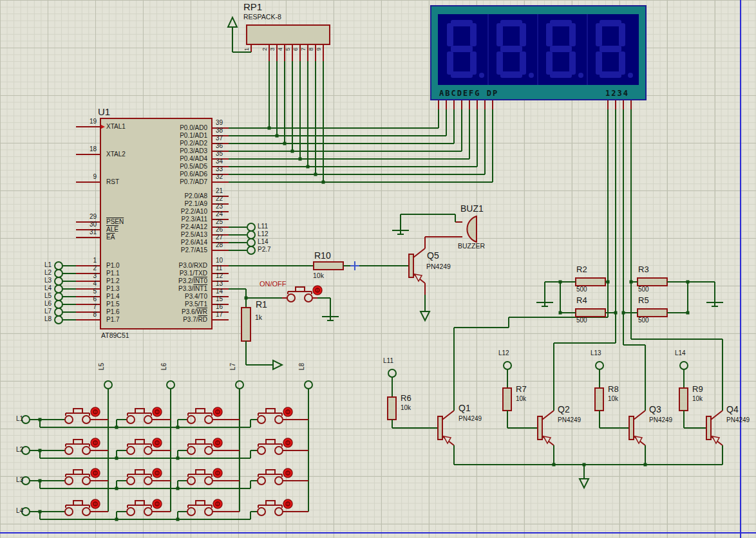  Describe the element at coordinates (261, 304) in the screenshot. I see `r1-ref: R1` at that location.